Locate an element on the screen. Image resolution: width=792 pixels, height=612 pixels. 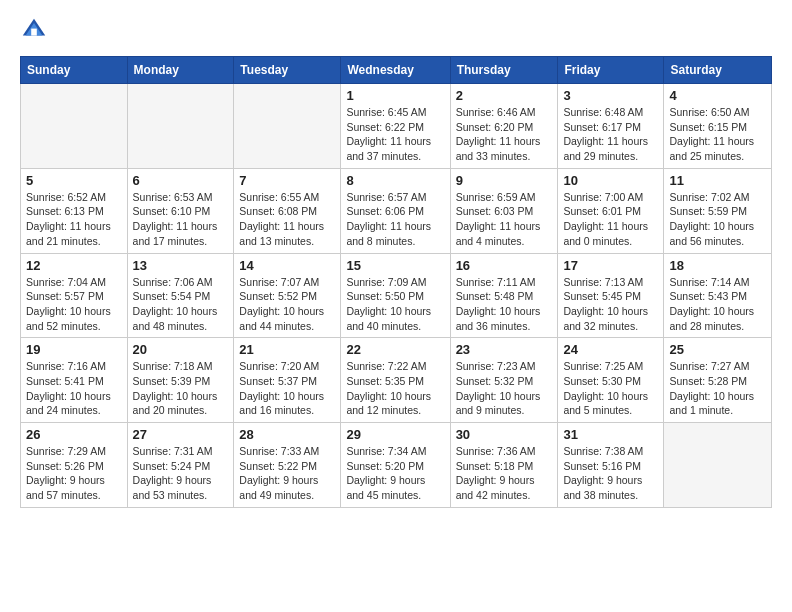
day-number: 31 is located at coordinates (610, 434).